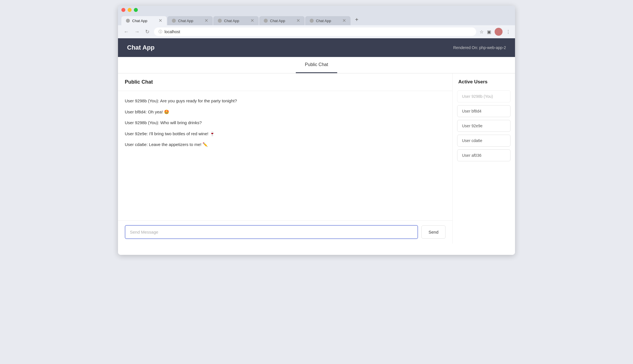 This screenshot has width=633, height=364. I want to click on menu-button: ⋮, so click(508, 32).